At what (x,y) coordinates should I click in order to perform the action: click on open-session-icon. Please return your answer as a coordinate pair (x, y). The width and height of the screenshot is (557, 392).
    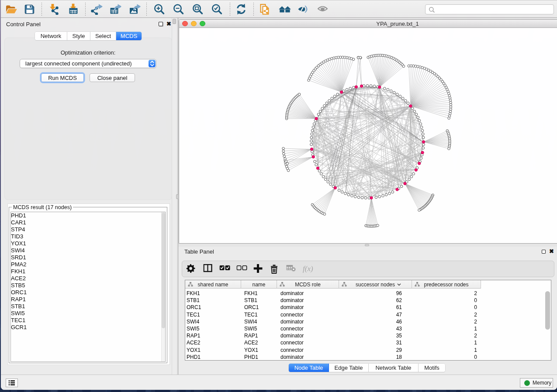
    Looking at the image, I should click on (11, 9).